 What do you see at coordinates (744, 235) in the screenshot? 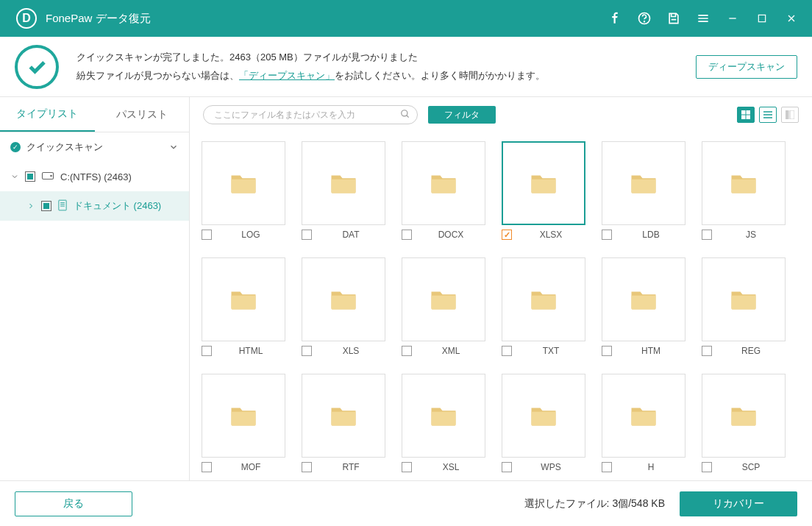
I see `folder-label-row: JS` at bounding box center [744, 235].